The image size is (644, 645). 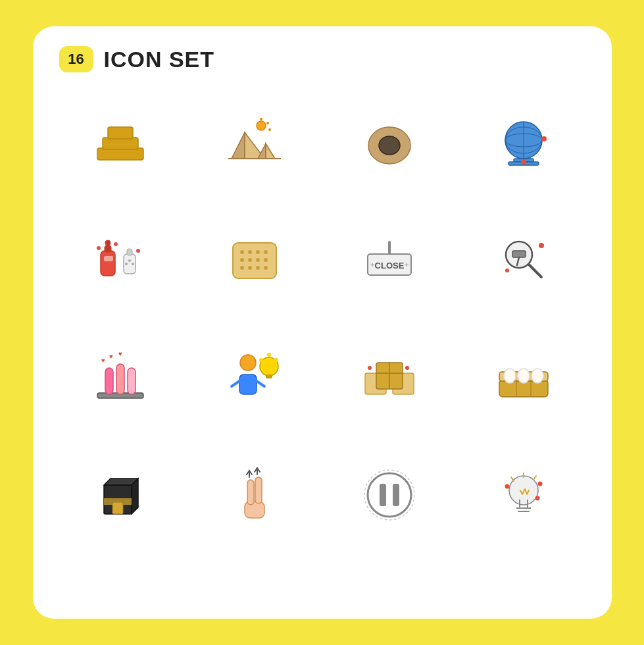 I want to click on kaaba-icon, so click(x=121, y=495).